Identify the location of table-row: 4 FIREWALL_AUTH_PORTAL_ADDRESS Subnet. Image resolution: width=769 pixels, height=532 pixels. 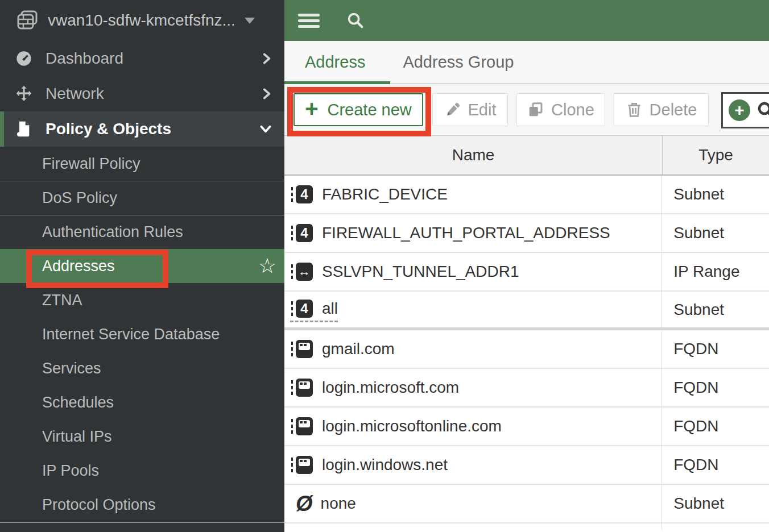
(527, 234).